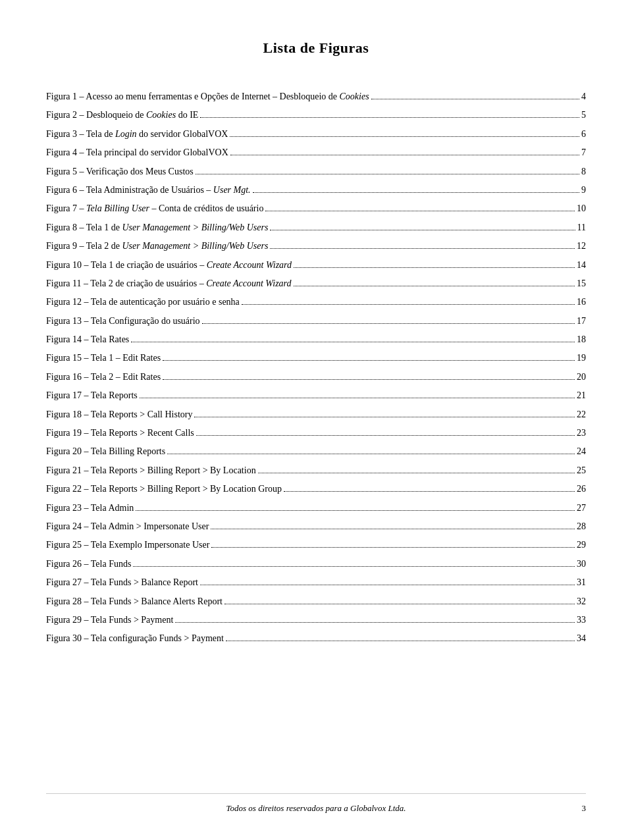 The height and width of the screenshot is (840, 632). What do you see at coordinates (316, 808) in the screenshot?
I see `footer-copyright: Todos os direitos reservados para a Glob…` at bounding box center [316, 808].